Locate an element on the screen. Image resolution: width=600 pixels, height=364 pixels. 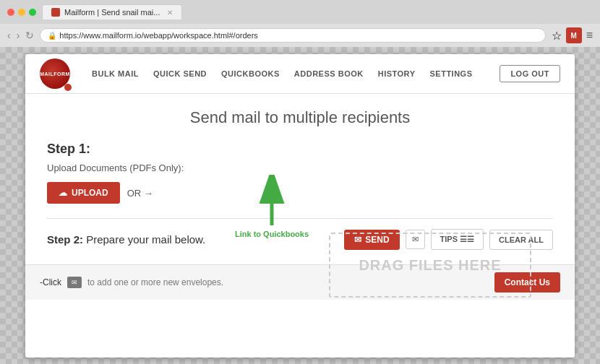
nav-quickbooks: QUICKBOOKS is located at coordinates (250, 74).